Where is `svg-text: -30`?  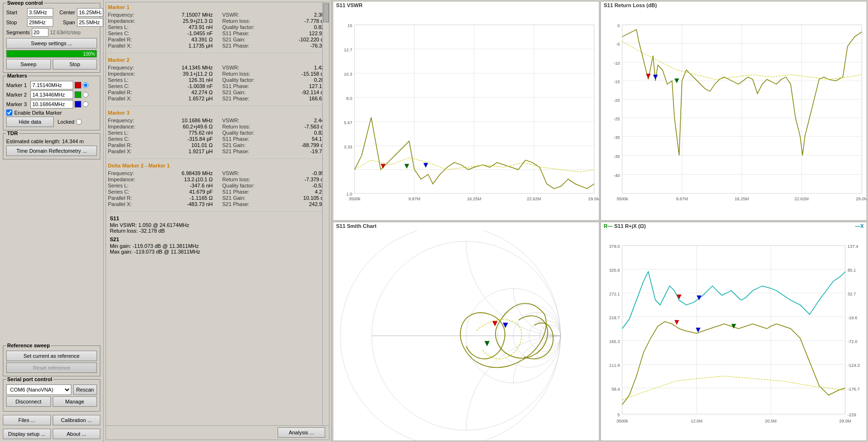 svg-text: -30 is located at coordinates (617, 138).